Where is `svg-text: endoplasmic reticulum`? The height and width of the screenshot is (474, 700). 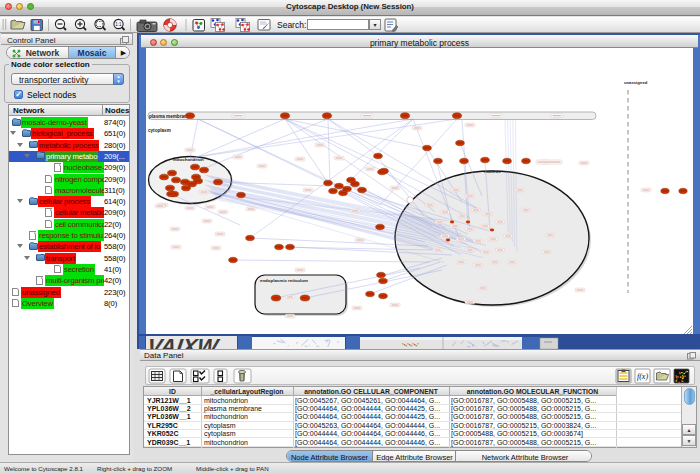 svg-text: endoplasmic reticulum is located at coordinates (284, 280).